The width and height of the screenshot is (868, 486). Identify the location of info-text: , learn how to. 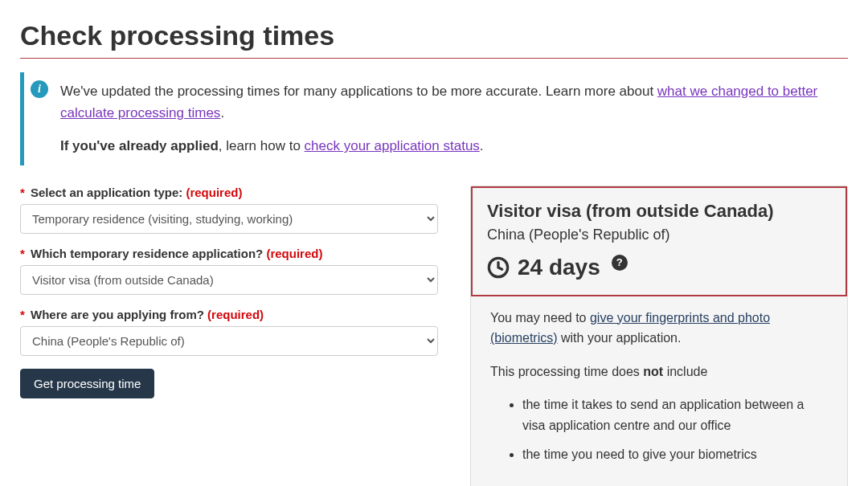
(262, 146).